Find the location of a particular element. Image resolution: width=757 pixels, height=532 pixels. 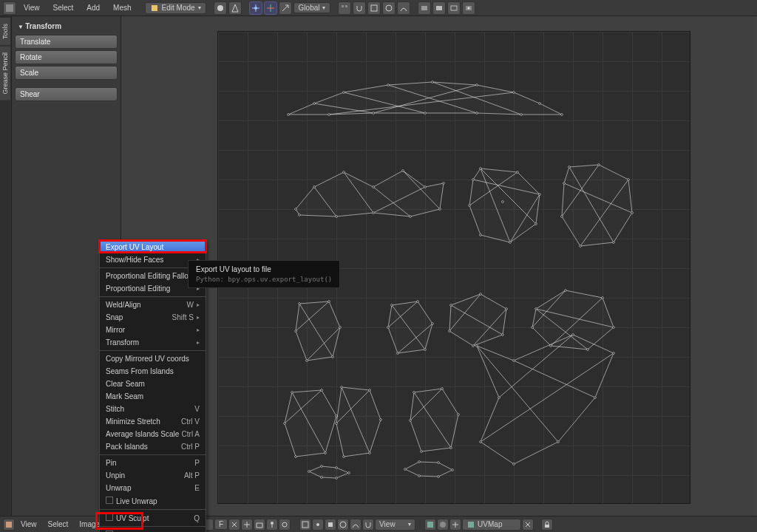

uv-select-sync-icon is located at coordinates (305, 525).